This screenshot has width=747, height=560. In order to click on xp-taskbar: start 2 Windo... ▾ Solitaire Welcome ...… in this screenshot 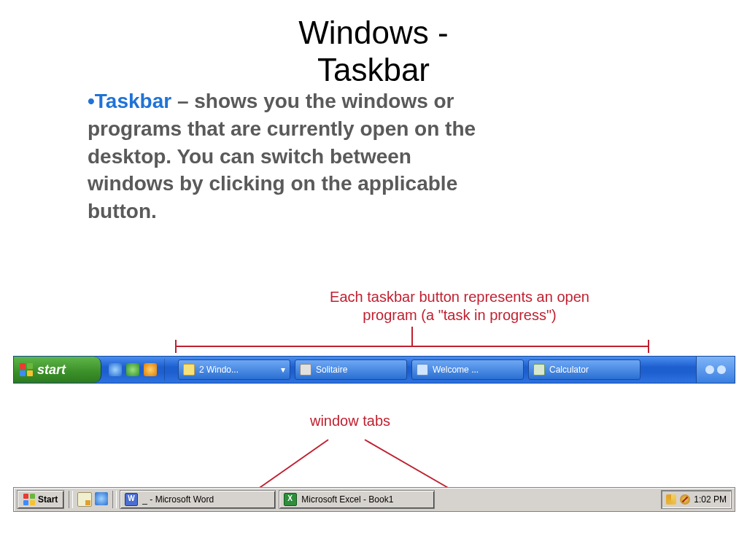, I will do `click(374, 370)`.